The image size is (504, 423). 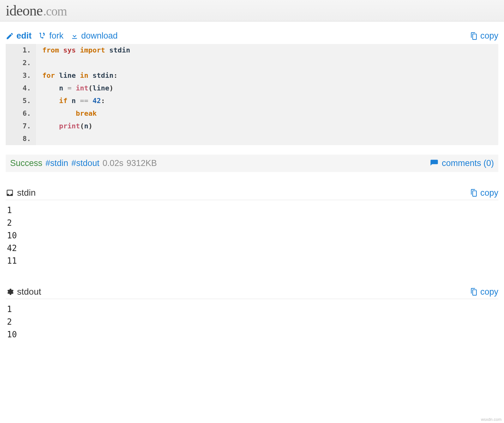 What do you see at coordinates (21, 88) in the screenshot?
I see `line-number: 4.` at bounding box center [21, 88].